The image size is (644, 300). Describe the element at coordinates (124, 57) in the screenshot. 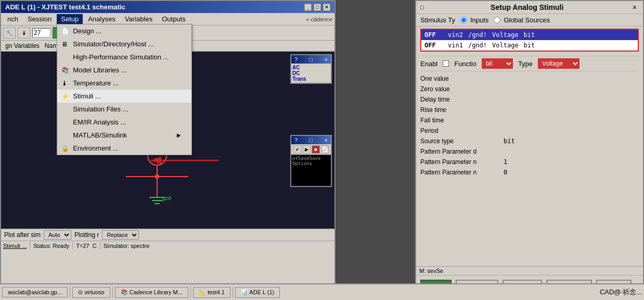

I see `menu-hps: High-Performance Simulation ...` at that location.